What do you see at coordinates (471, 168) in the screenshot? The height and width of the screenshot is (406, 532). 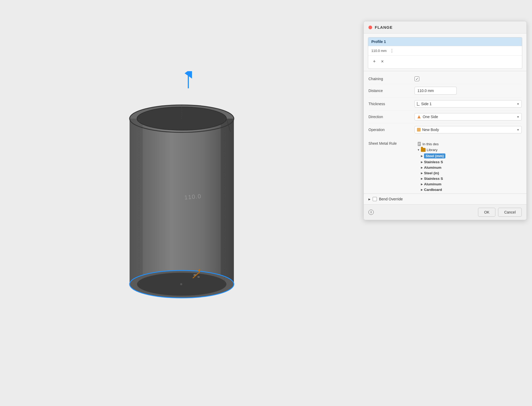 I see `tree-item-aluminum1: ▶ Aluminum` at bounding box center [471, 168].